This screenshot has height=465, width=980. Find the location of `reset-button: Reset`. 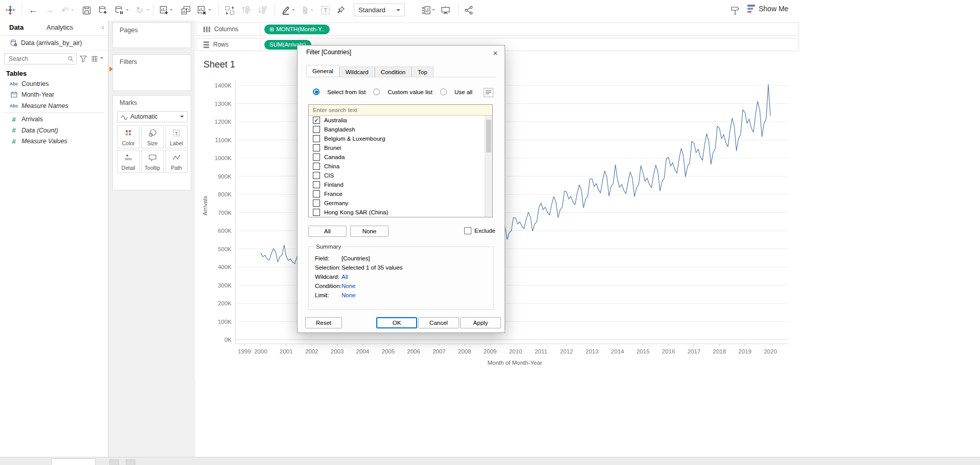

reset-button: Reset is located at coordinates (324, 323).